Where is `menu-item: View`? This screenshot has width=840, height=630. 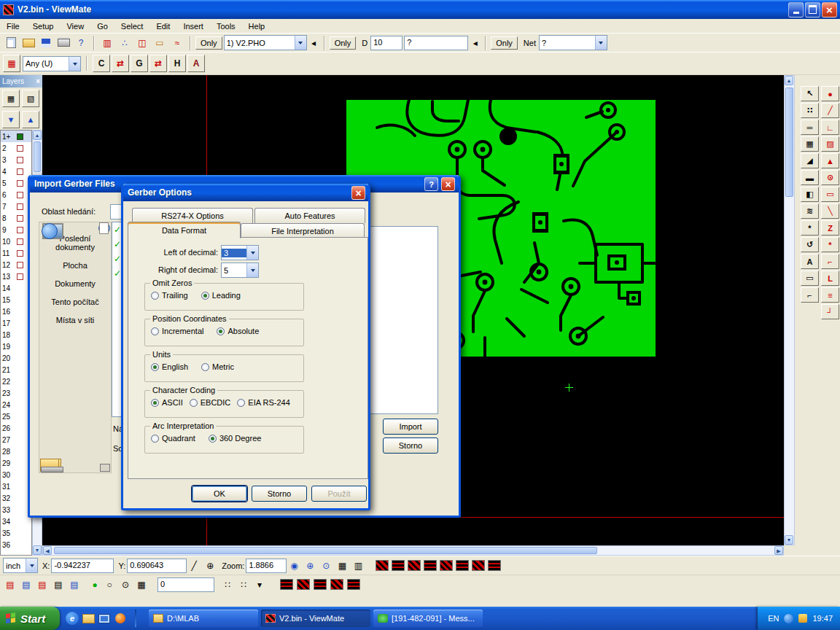 menu-item: View is located at coordinates (75, 26).